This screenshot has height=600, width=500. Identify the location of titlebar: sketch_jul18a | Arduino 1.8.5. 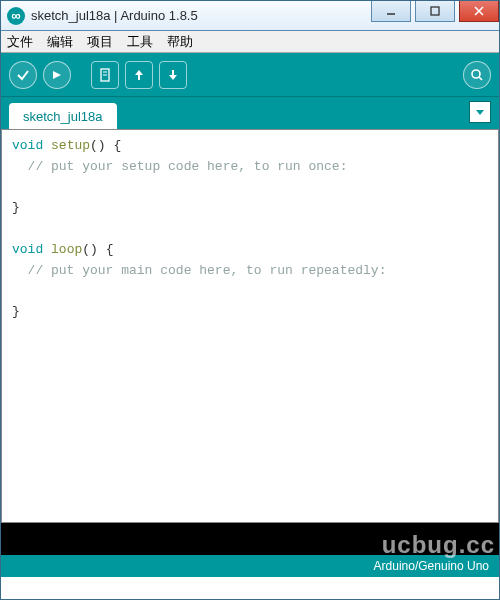
(250, 16).